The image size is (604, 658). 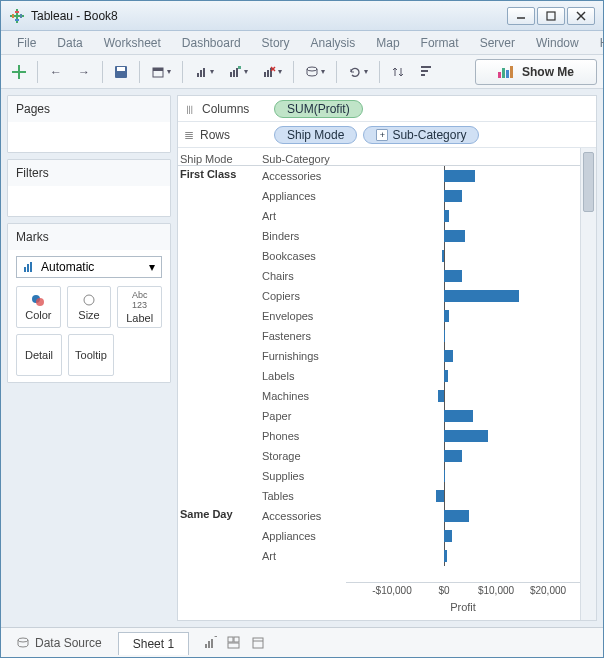 I want to click on sub-category-label: Phones, so click(x=303, y=436).